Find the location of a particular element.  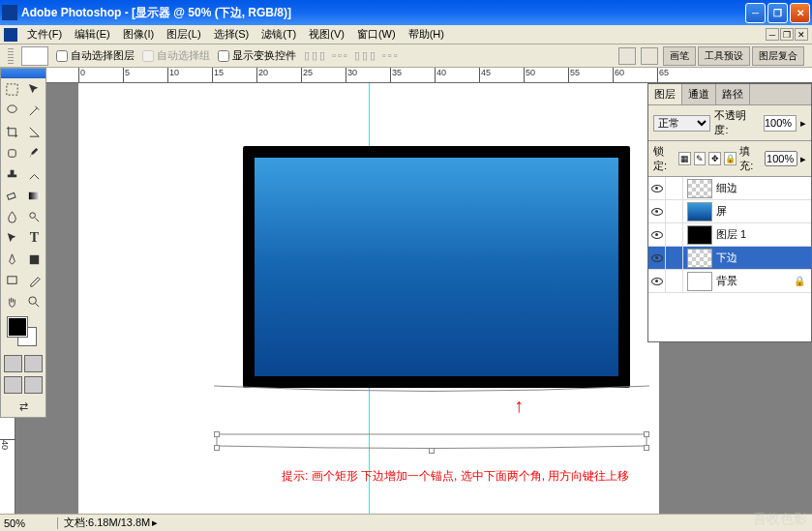

menu-image: 图像(I) is located at coordinates (138, 35).